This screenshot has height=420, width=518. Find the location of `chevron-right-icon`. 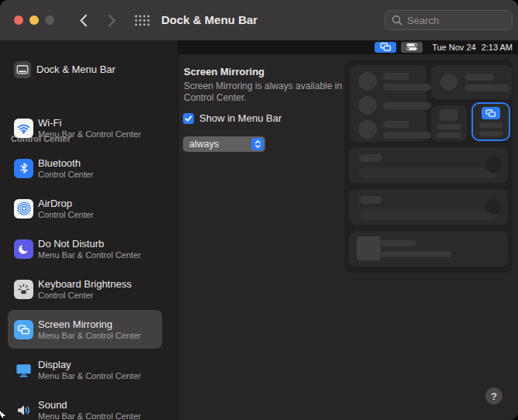

chevron-right-icon is located at coordinates (112, 20).